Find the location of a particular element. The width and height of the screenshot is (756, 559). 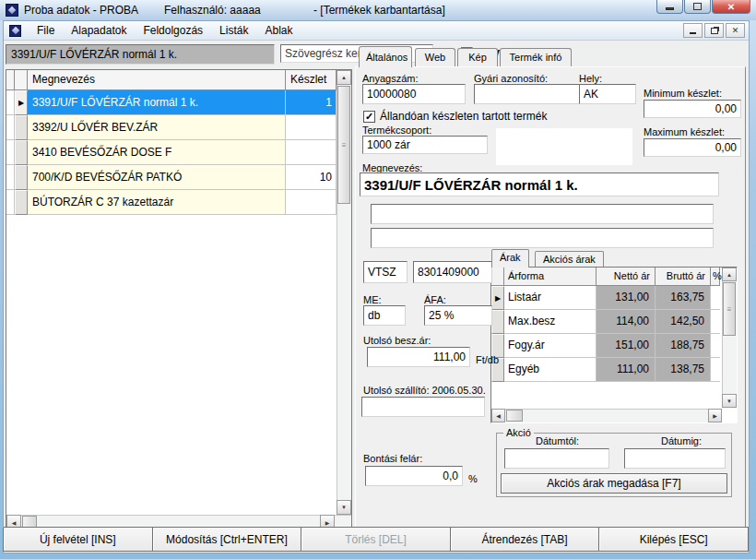

window-title: Proba adatok - PROBA is located at coordinates (81, 10).